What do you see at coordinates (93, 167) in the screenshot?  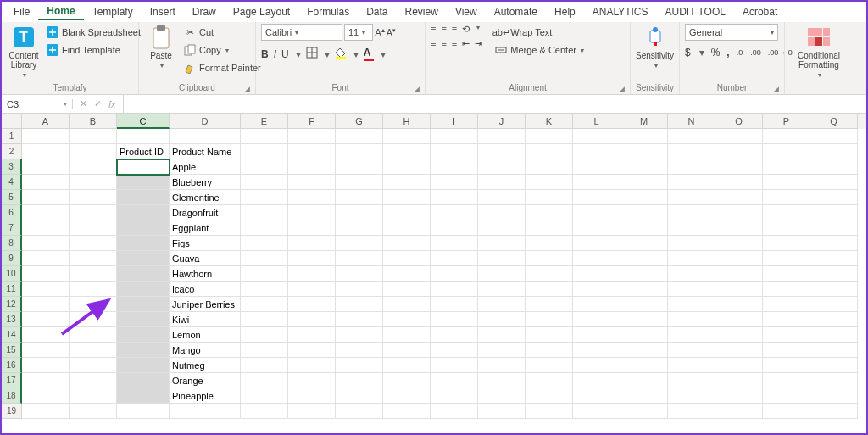 I see `cell-B3` at bounding box center [93, 167].